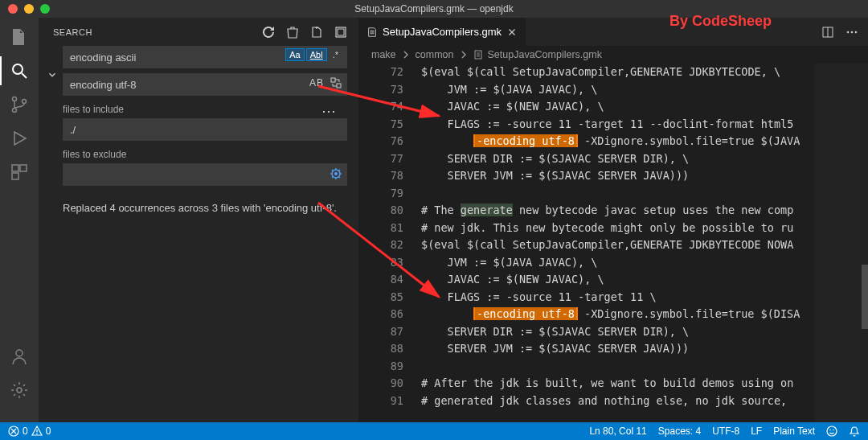  What do you see at coordinates (617, 431) in the screenshot?
I see `status-ln-col: Ln 80, Col 11` at bounding box center [617, 431].